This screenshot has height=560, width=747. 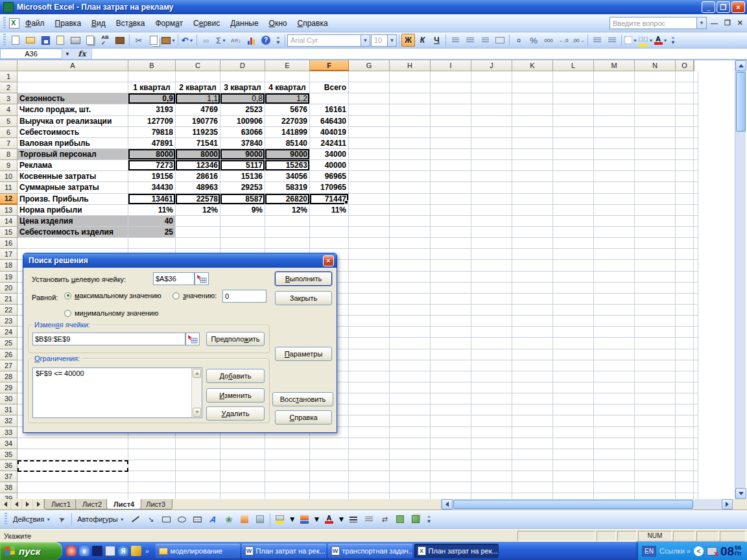 I want to click on spelling-icon: AB✓, so click(x=105, y=40).